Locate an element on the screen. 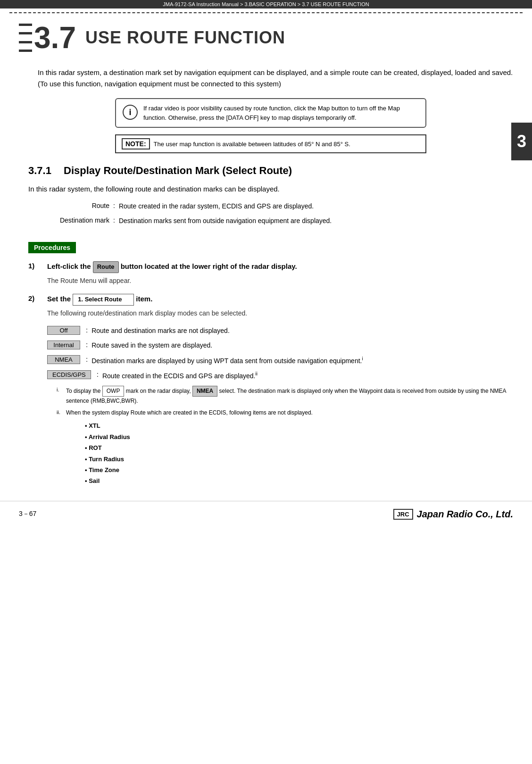 Image resolution: width=532 pixels, height=764 pixels. bullet-arrival: • Arrival Radius is located at coordinates (299, 437).